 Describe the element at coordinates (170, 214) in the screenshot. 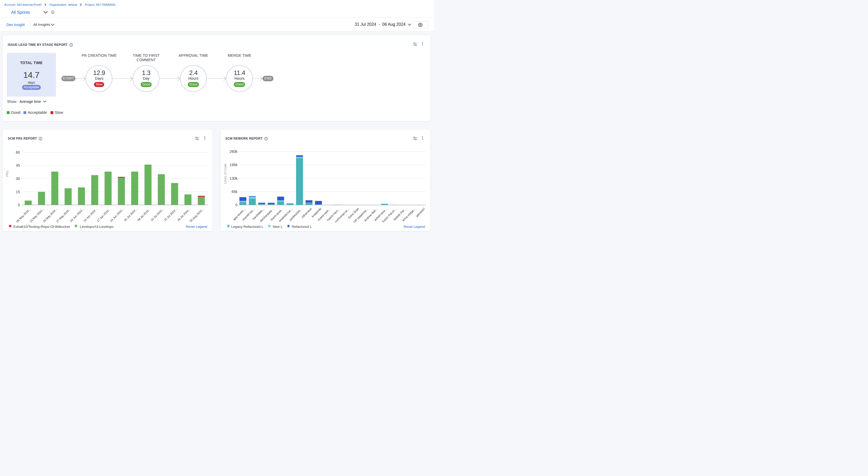

I see `svg-text: 22 Jul 2024…` at that location.